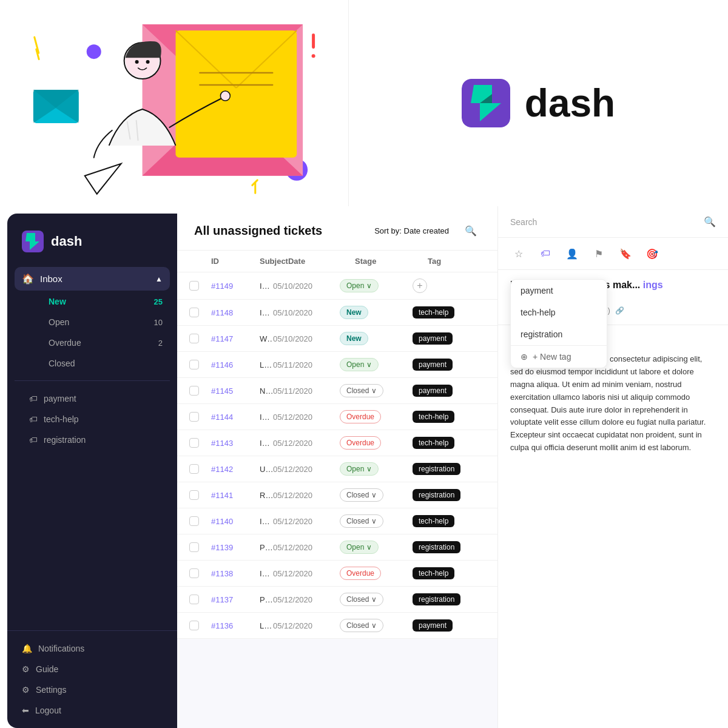 Image resolution: width=728 pixels, height=728 pixels. Describe the element at coordinates (235, 574) in the screenshot. I see `ticket-id: #1138` at that location.